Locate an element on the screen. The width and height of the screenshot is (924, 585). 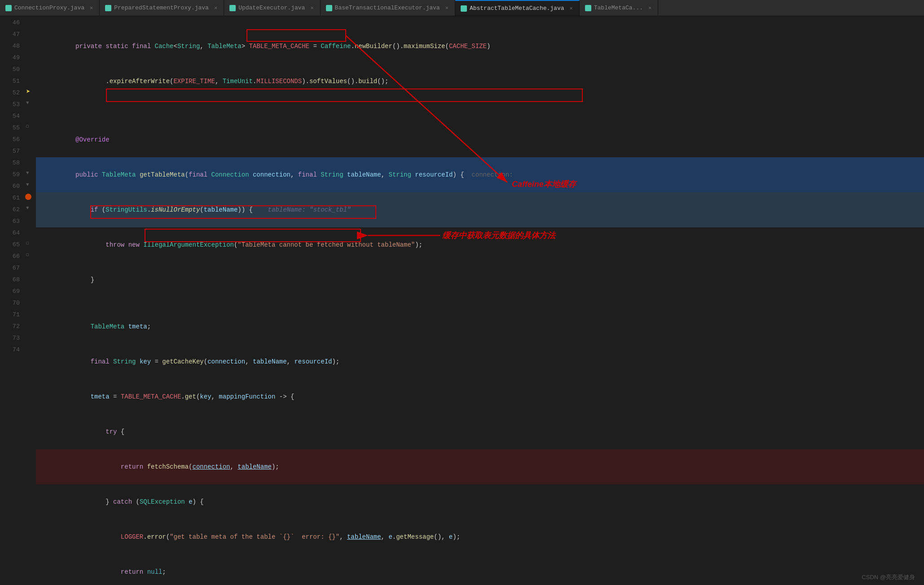
gutter: ➤ ▼ ◻ ▼ ▼ ▼ ◻ ◻ is located at coordinates (30, 301).